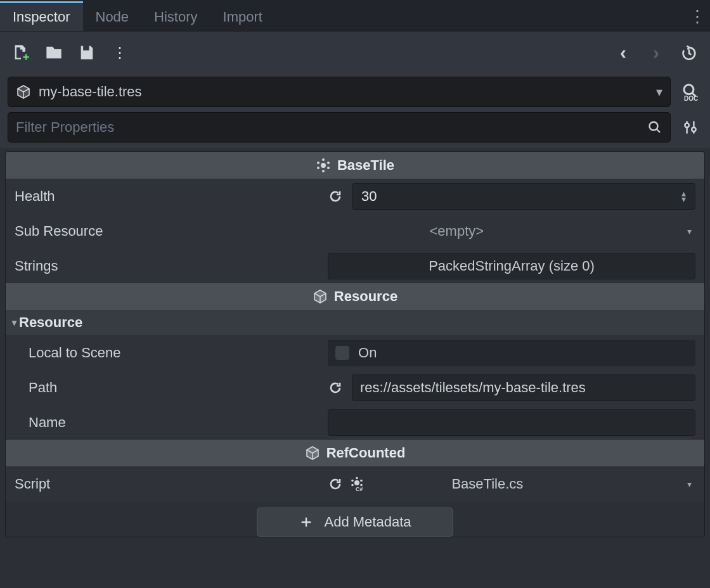  What do you see at coordinates (176, 16) in the screenshot?
I see `tab-history: History` at bounding box center [176, 16].